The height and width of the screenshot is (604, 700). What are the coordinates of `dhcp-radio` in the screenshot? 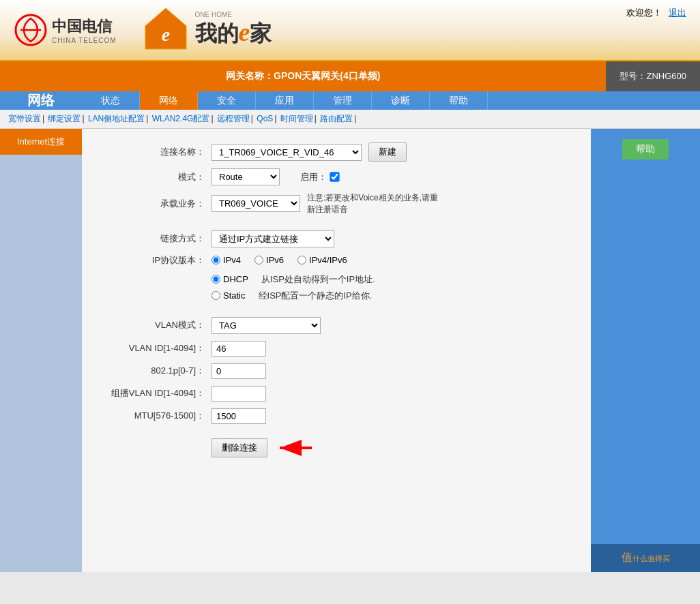 It's located at (216, 280).